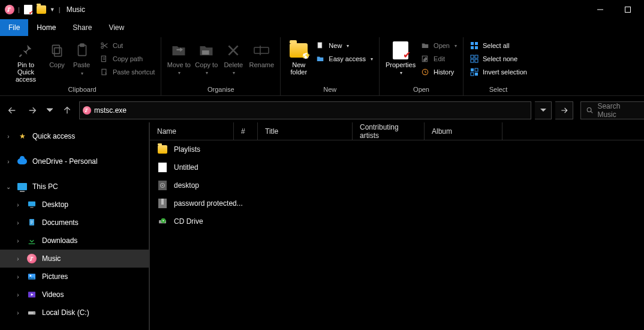  Describe the element at coordinates (75, 226) in the screenshot. I see `navigation-pane: › ★ Quick access › OneDrive - Personal ⌄…` at that location.